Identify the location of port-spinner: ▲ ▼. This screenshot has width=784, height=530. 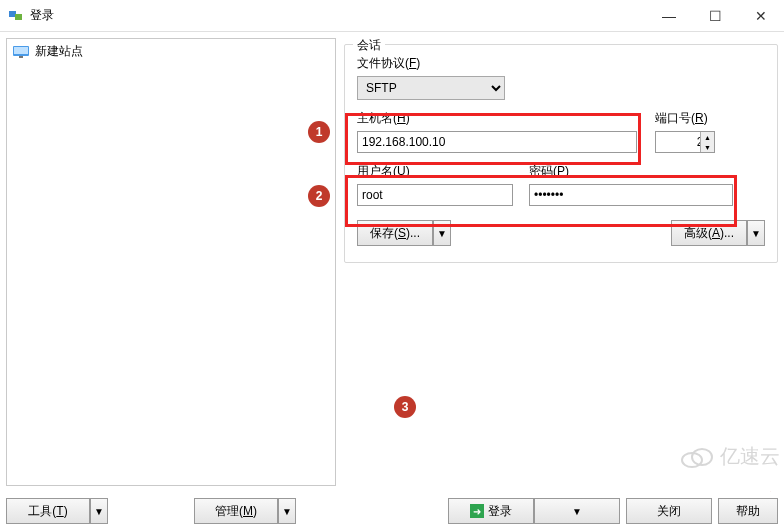
(707, 142).